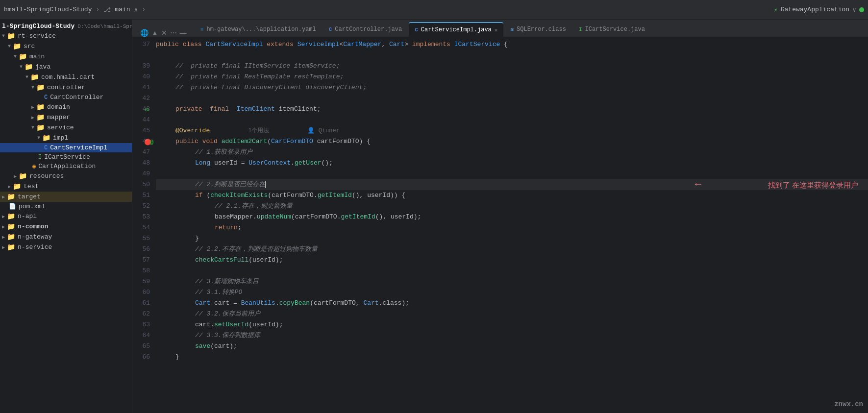 The width and height of the screenshot is (868, 413). Describe the element at coordinates (496, 30) in the screenshot. I see `tab-close-button: ✕` at that location.